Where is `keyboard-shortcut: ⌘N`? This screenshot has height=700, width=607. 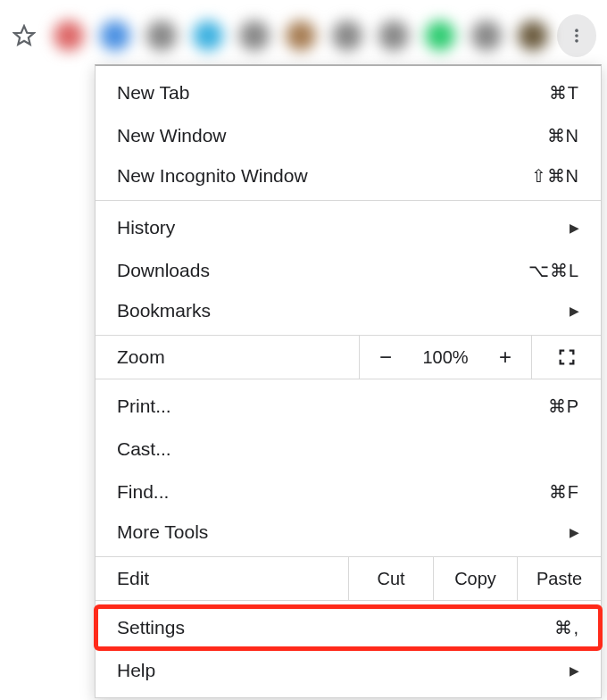 keyboard-shortcut: ⌘N is located at coordinates (563, 136).